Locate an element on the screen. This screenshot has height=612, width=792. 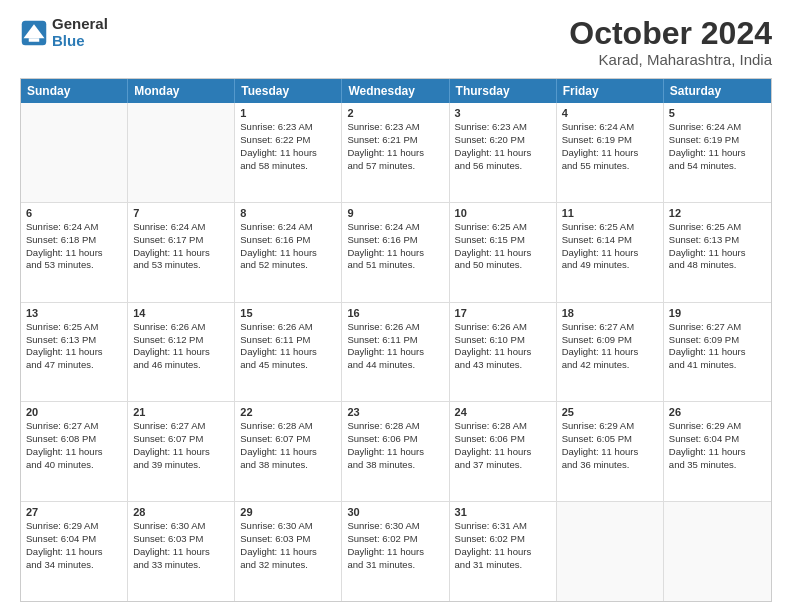
cell-line: and 54 minutes. is located at coordinates (718, 166).